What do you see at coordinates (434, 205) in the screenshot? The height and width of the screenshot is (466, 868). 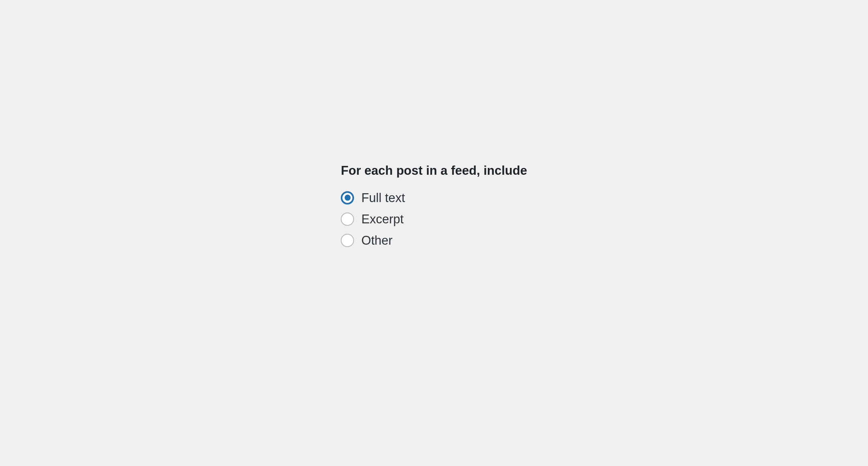 I see `feed-include-setting: For each post in a feed, include Full te…` at bounding box center [434, 205].